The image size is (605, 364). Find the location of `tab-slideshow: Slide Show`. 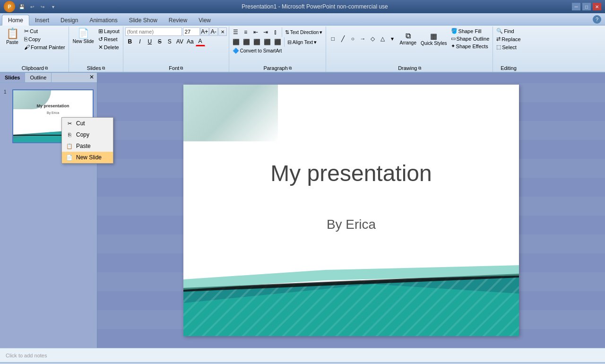

tab-slideshow: Slide Show is located at coordinates (143, 20).